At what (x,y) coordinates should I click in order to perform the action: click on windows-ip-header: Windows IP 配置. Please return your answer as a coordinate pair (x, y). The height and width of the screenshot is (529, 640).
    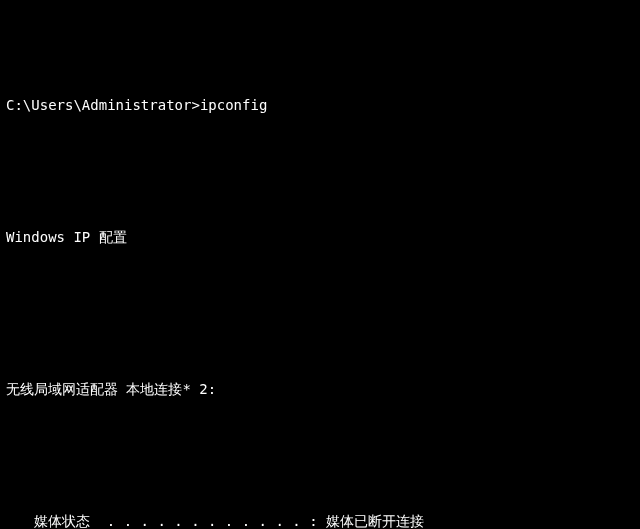
    Looking at the image, I should click on (320, 237).